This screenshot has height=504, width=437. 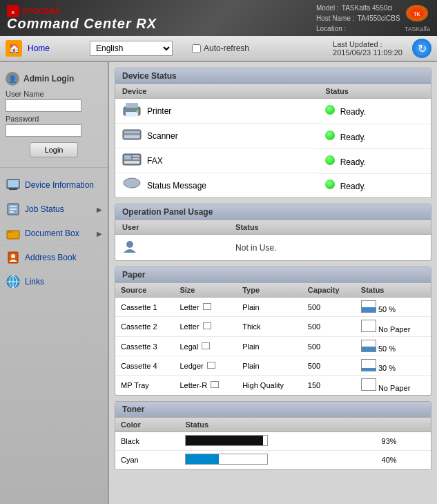 I want to click on paper-status: No Paper, so click(x=394, y=327).